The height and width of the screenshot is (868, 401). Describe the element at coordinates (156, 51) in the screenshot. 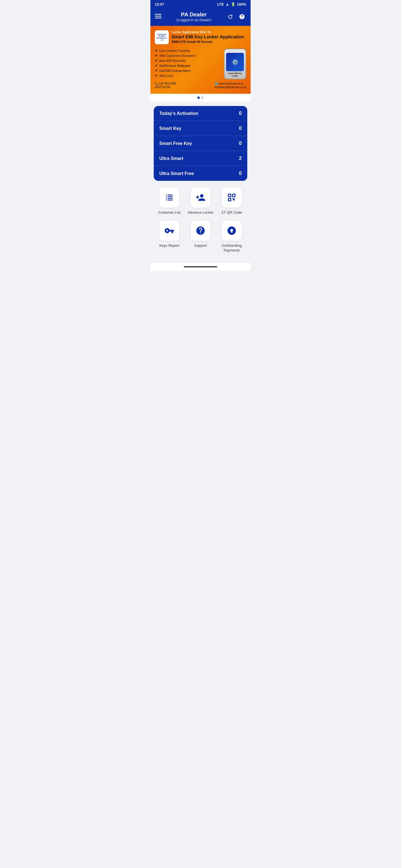

I see `check-icon-1: ✔` at that location.